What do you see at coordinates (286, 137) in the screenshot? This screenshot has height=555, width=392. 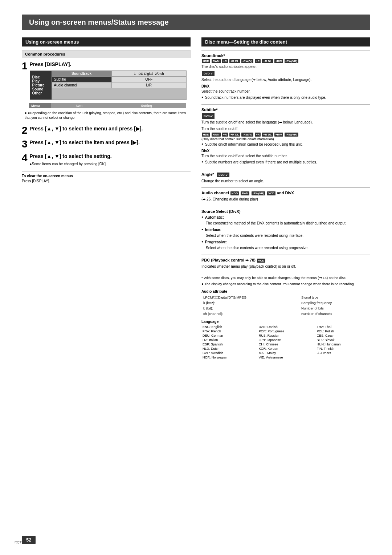 I see `subtitle-badges: HDD RAM +R +R DL -RW(V) +R +R DL +RW -RW…` at bounding box center [286, 137].